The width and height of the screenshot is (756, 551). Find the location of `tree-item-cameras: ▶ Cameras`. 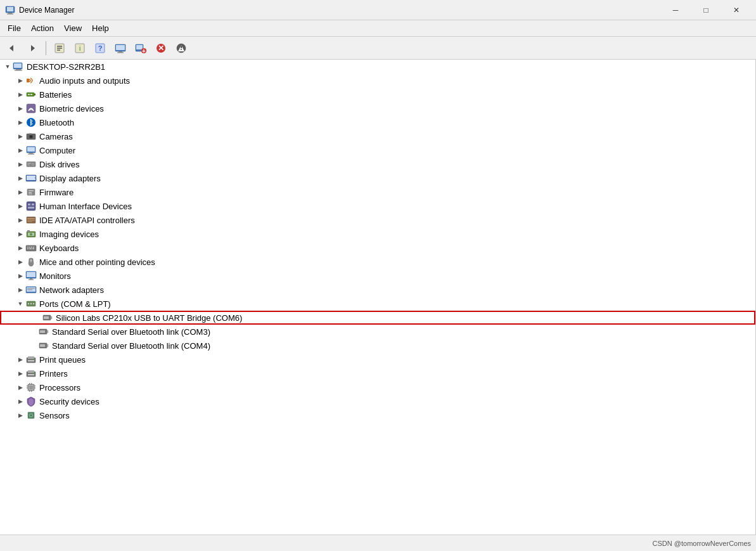

tree-item-cameras: ▶ Cameras is located at coordinates (378, 136).